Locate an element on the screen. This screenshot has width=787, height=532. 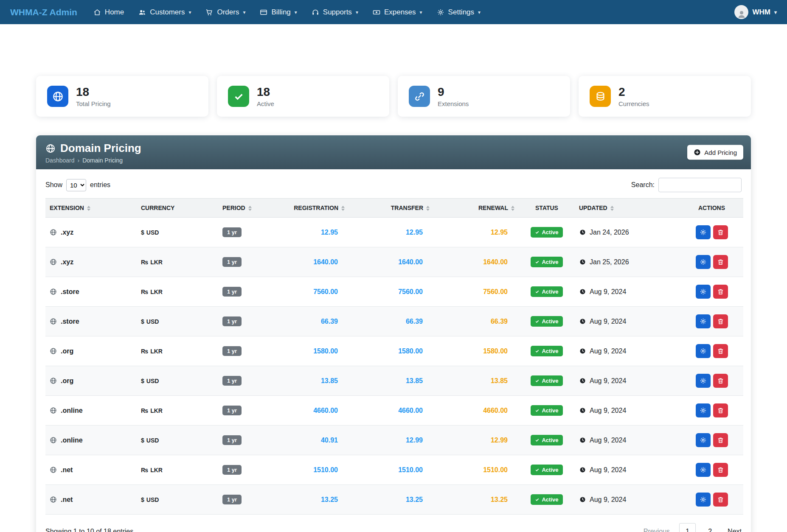
column-header-registration: REGISTRATION is located at coordinates (319, 208).